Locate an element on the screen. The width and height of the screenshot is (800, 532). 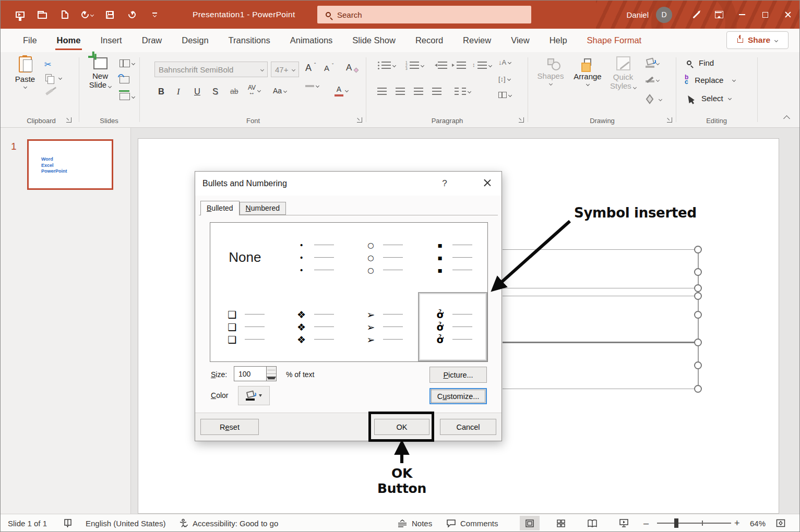
italic-button: I is located at coordinates (178, 92).